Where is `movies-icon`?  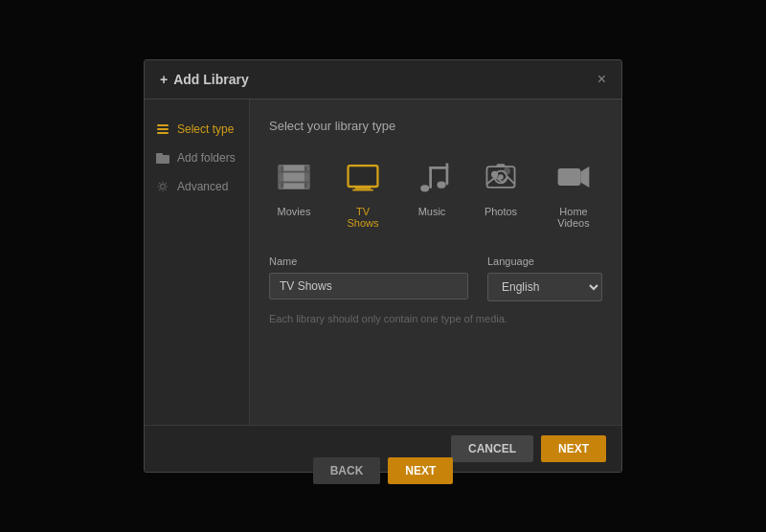
movies-icon is located at coordinates (294, 177).